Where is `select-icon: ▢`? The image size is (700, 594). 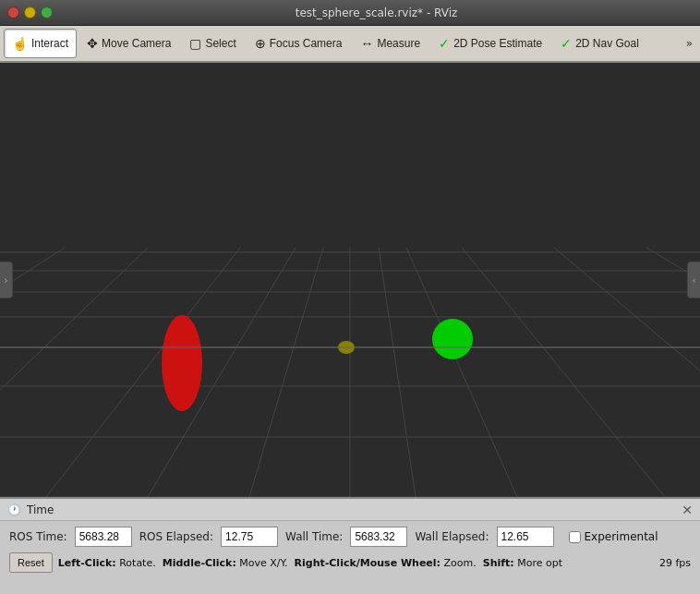 select-icon: ▢ is located at coordinates (196, 43).